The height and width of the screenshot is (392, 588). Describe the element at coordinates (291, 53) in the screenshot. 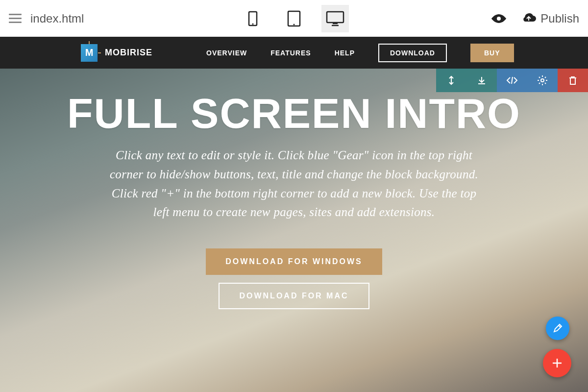

I see `nav-features: FEATURES` at that location.